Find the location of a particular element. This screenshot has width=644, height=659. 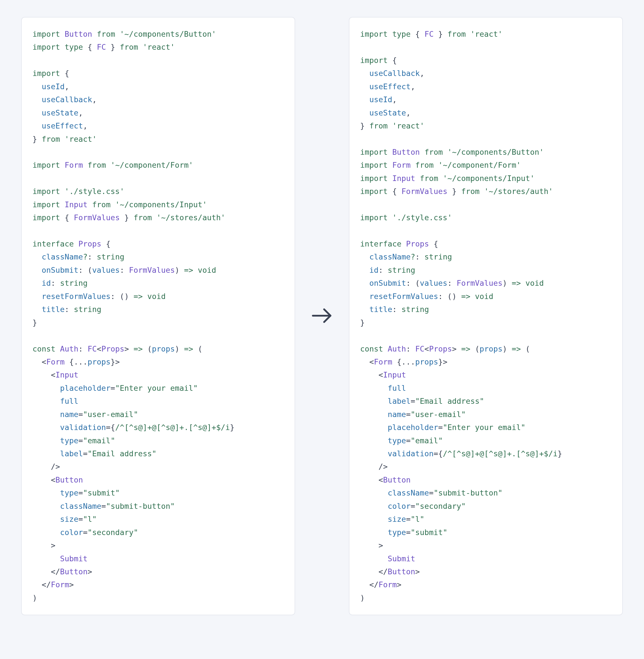

arrow-icon is located at coordinates (322, 316).